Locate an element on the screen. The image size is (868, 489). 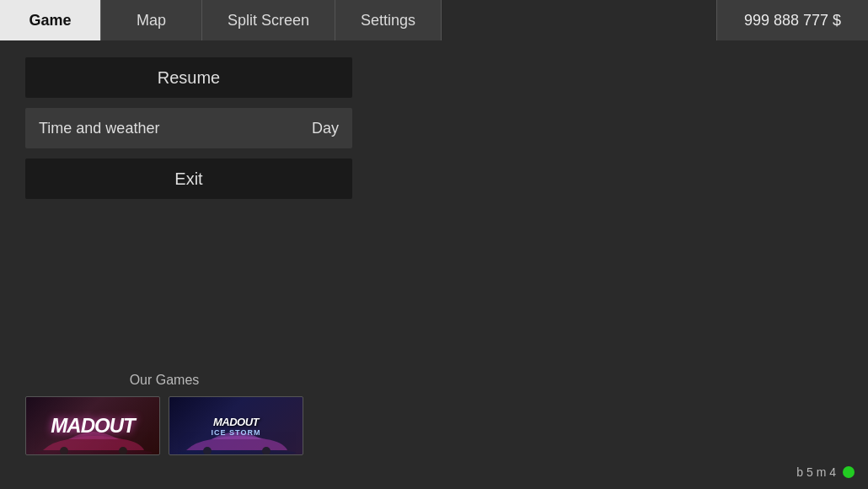
game-thumb-icestorm: MADOUT ICE STORM is located at coordinates (236, 426).